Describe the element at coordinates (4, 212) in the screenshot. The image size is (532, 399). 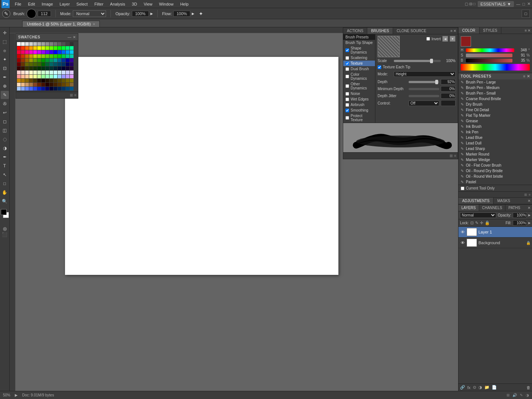
I see `foreground-color-swatch` at that location.